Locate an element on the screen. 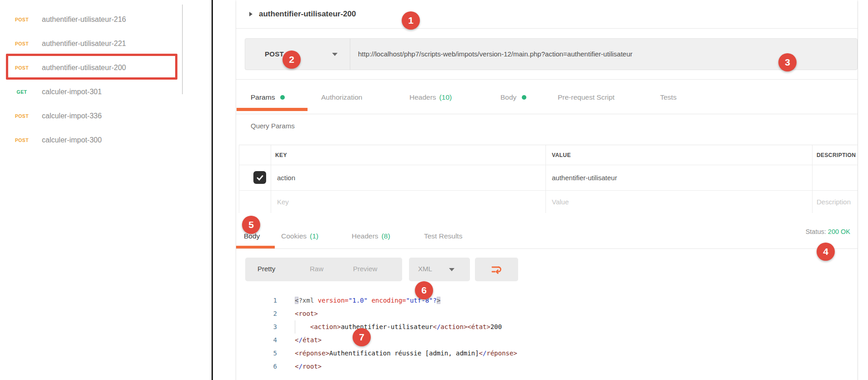 The height and width of the screenshot is (380, 868). code-line: 4</état> is located at coordinates (547, 340).